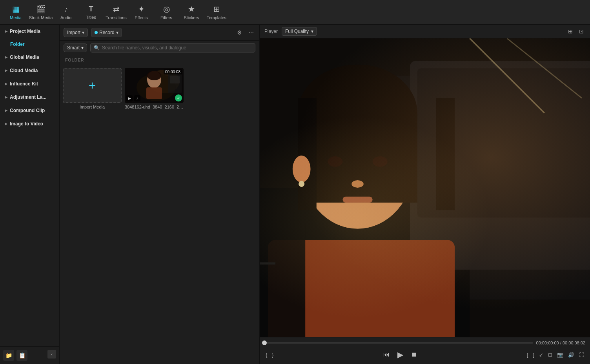 The height and width of the screenshot is (364, 590). Describe the element at coordinates (159, 48) in the screenshot. I see `media-search-bar: Smart ▾ 🔍` at that location.